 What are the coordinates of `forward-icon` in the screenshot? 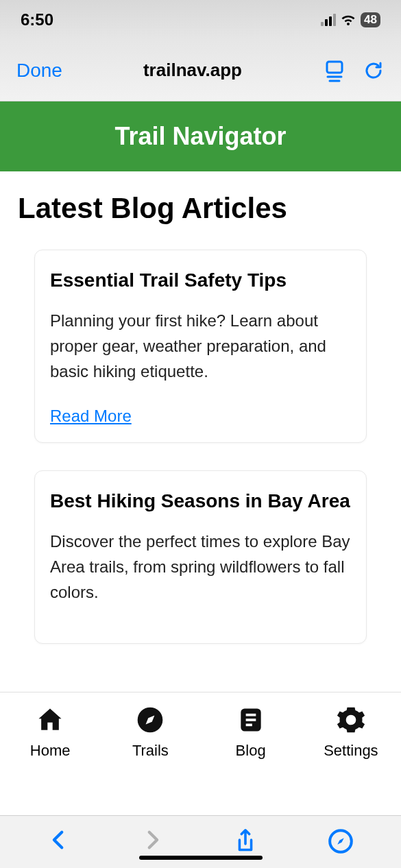 It's located at (152, 840).